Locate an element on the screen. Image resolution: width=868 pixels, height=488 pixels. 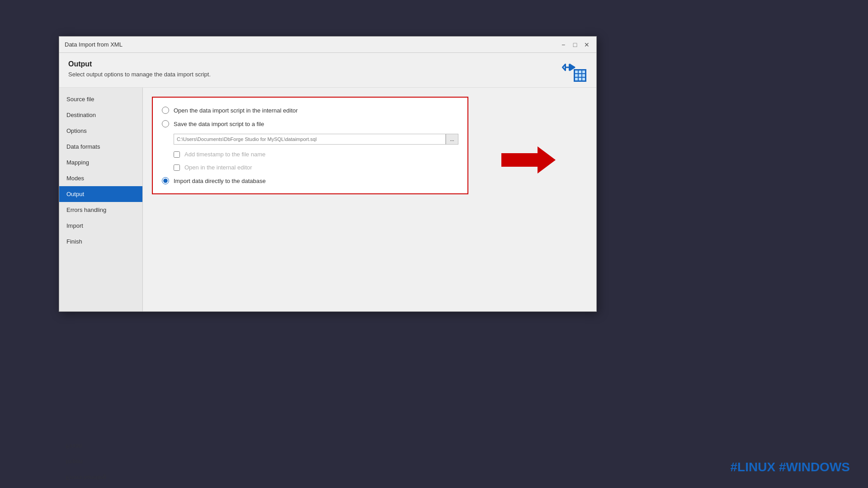
reflection-finish: Finish is located at coordinates (104, 446).